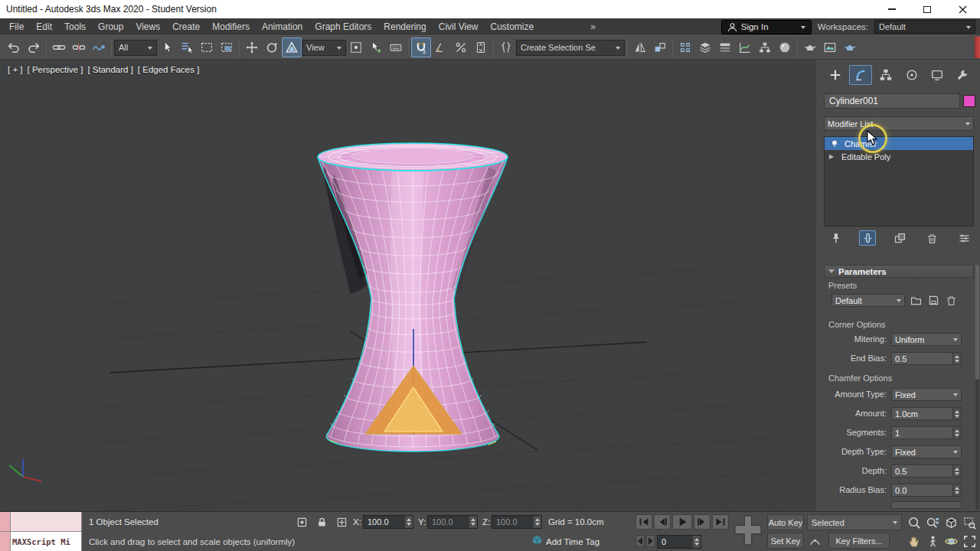 The width and height of the screenshot is (980, 551). I want to click on menu-file: File, so click(17, 27).